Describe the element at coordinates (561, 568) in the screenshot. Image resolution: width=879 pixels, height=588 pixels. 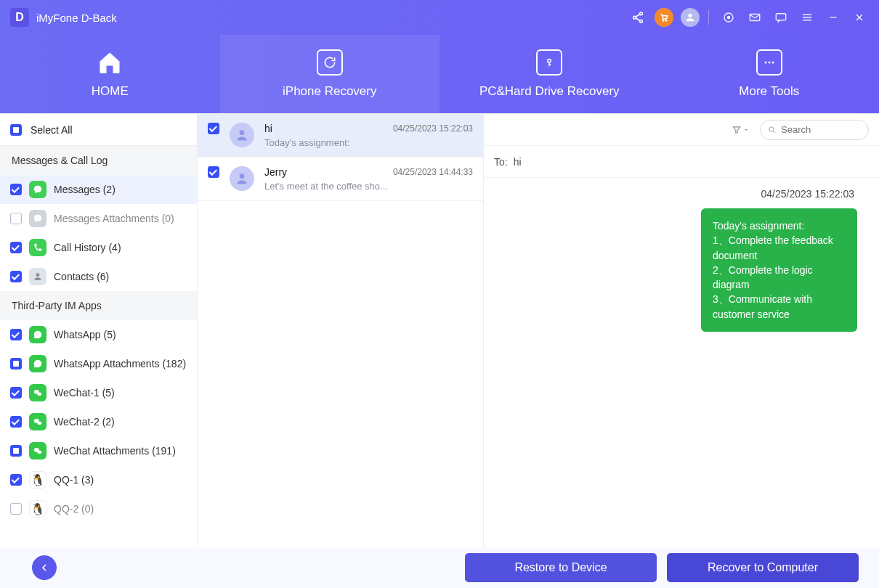
I see `restore-to-device-button: Restore to Device` at that location.